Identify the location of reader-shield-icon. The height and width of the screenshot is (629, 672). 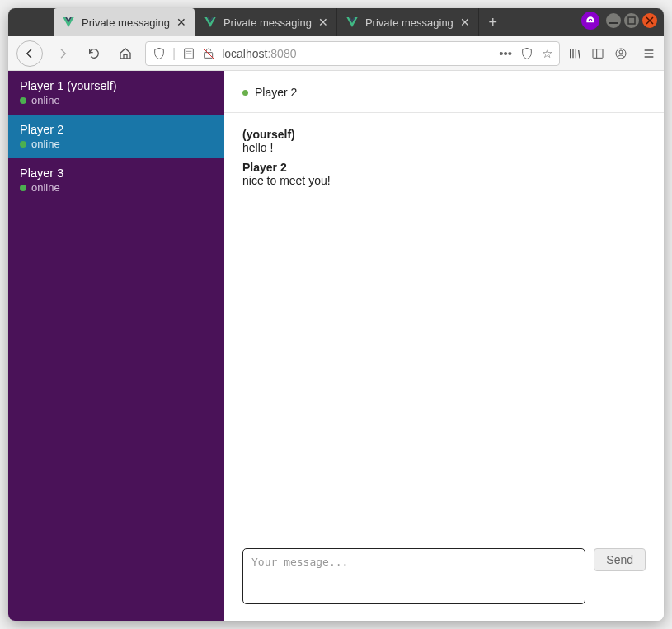
(527, 54).